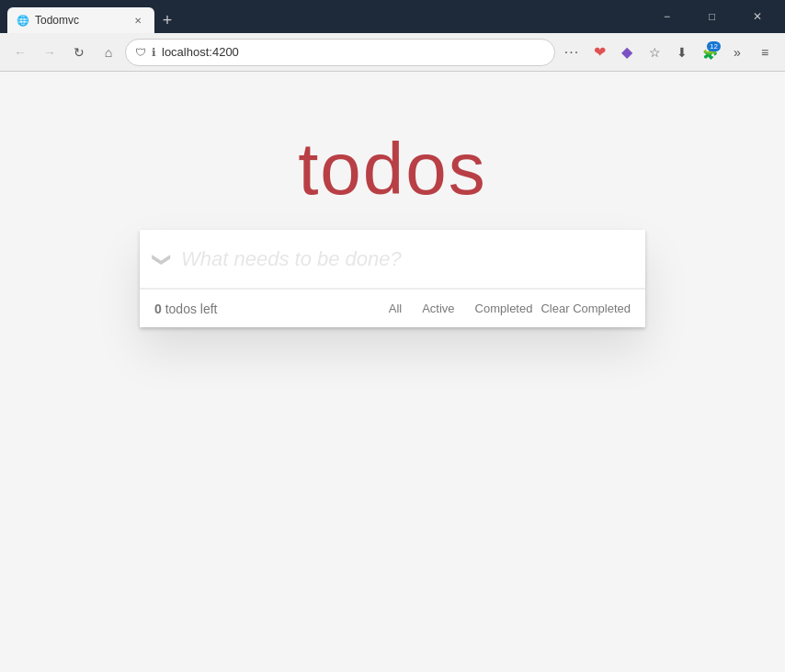 The image size is (785, 672). I want to click on app-title: todos, so click(392, 169).